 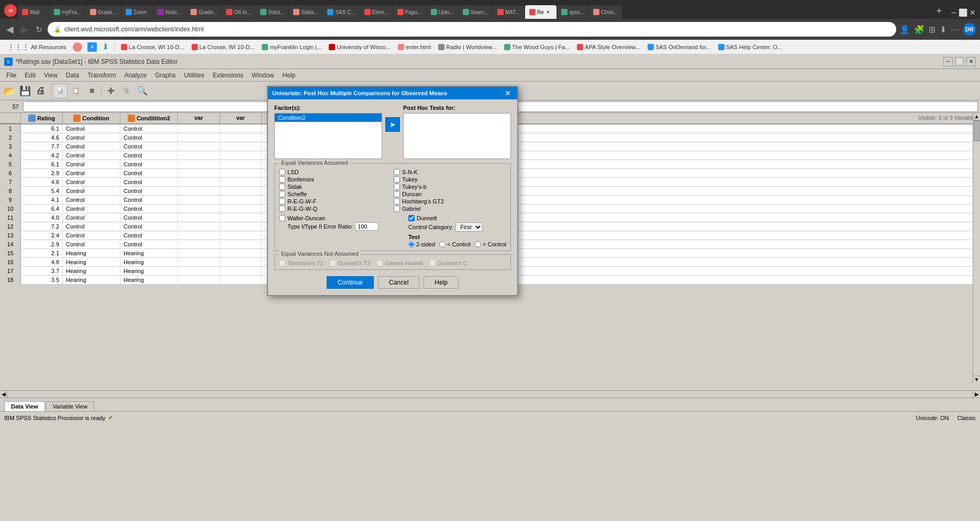 What do you see at coordinates (441, 282) in the screenshot?
I see `help-button: Help` at bounding box center [441, 282].